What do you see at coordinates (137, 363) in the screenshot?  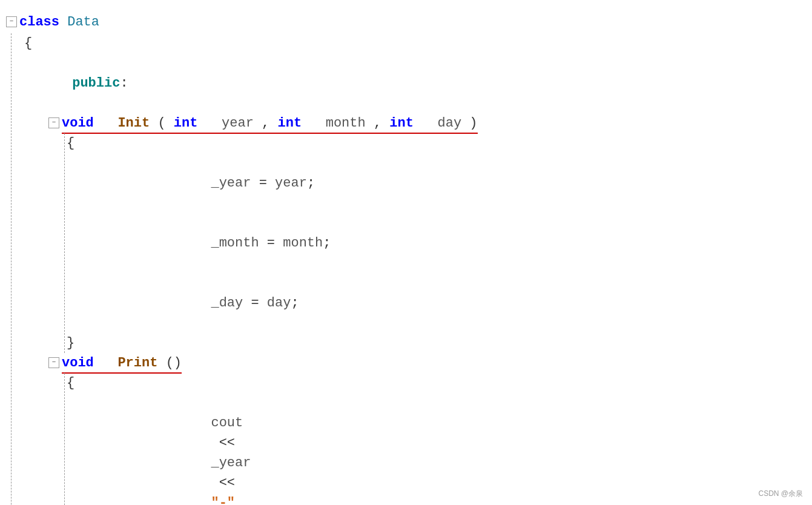 I see `print-fn-name: Print` at bounding box center [137, 363].